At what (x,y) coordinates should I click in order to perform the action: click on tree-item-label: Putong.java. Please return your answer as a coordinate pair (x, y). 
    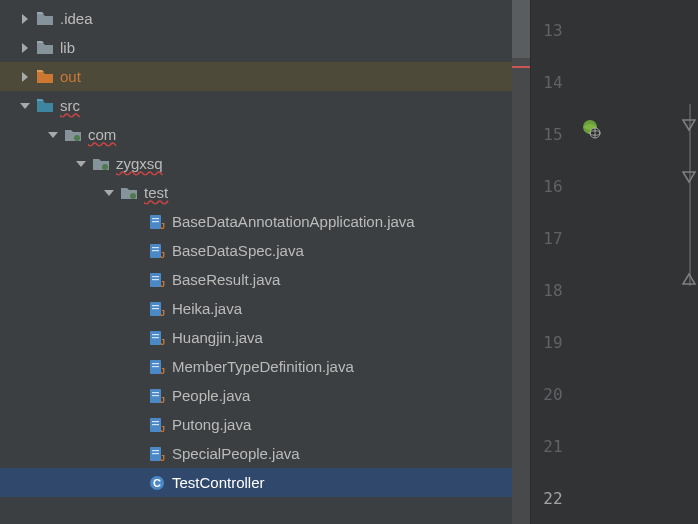
    Looking at the image, I should click on (212, 424).